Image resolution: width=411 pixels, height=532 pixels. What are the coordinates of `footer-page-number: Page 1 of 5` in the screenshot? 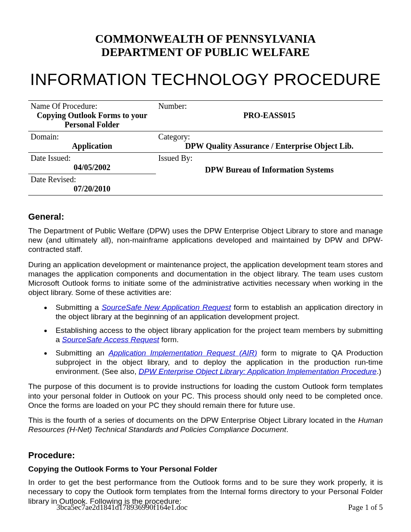 It's located at (365, 507).